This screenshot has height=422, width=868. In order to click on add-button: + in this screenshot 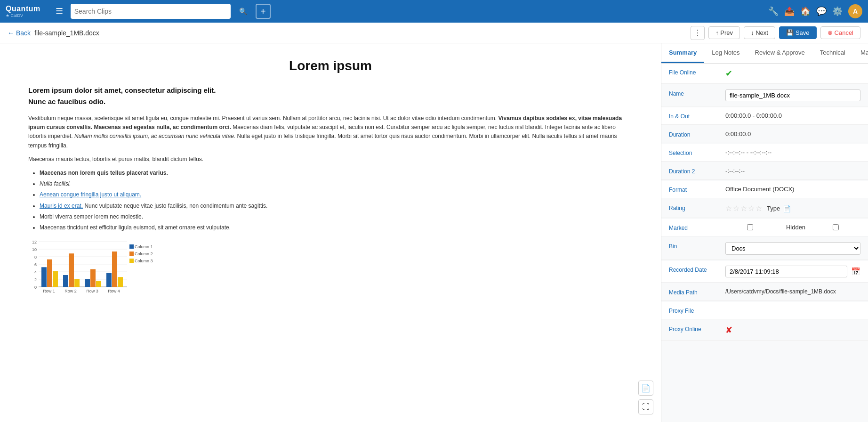, I will do `click(263, 11)`.